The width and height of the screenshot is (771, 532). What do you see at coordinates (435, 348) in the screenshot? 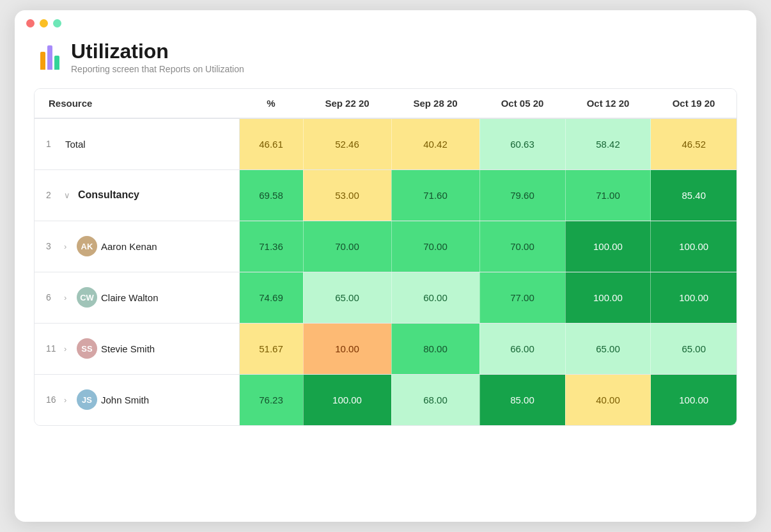
I see `data-cell: 80.00` at bounding box center [435, 348].